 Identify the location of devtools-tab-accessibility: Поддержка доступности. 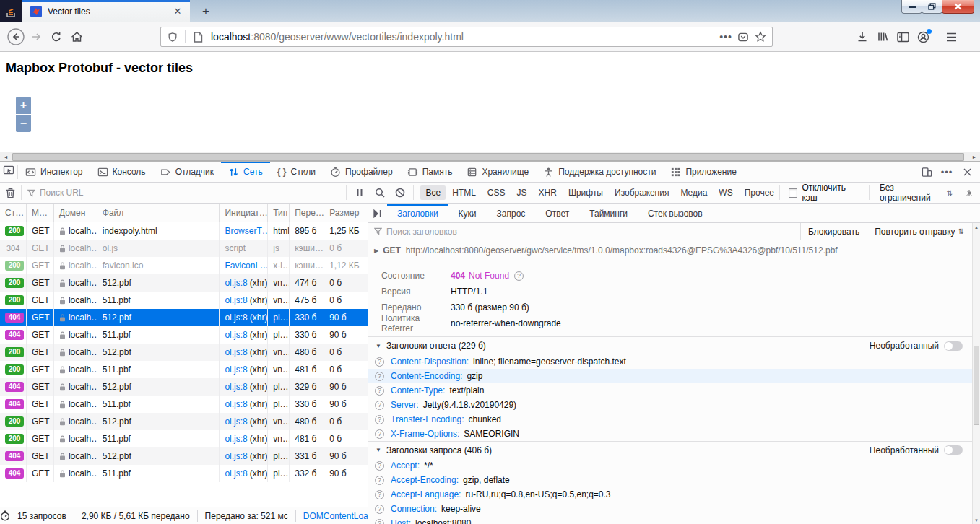
(599, 172).